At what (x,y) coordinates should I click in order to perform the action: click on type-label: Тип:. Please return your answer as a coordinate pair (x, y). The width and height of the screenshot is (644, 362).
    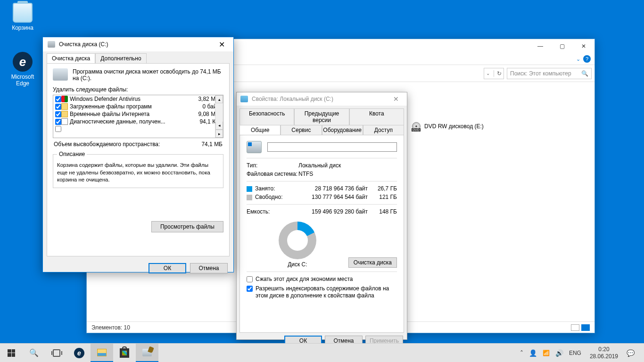
    Looking at the image, I should click on (272, 165).